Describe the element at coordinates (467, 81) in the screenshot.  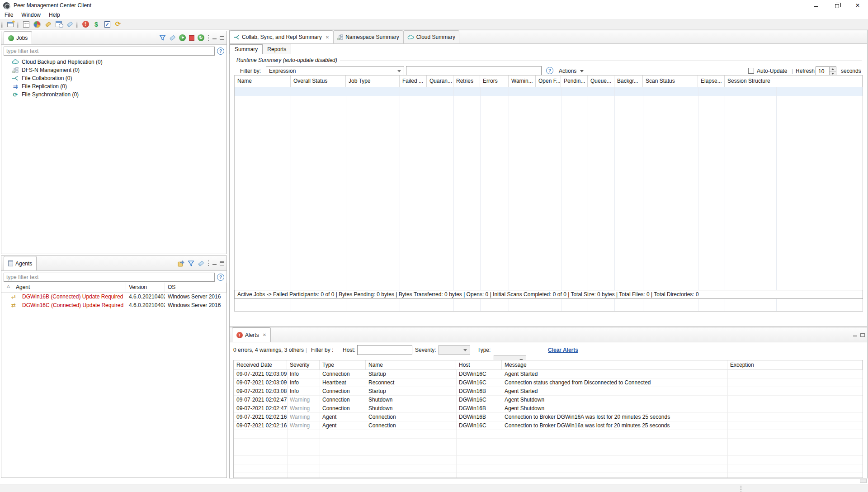
I see `column-retries: Retries` at that location.